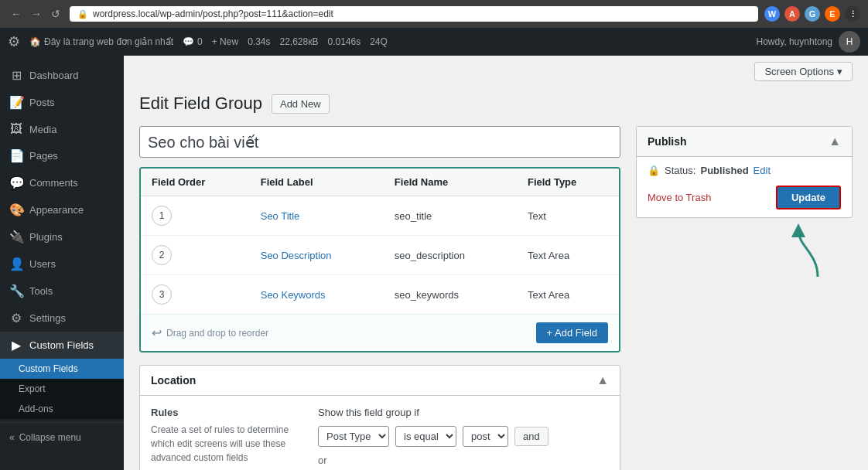 This screenshot has height=470, width=868. Describe the element at coordinates (101, 42) in the screenshot. I see `site-name: 🏠 Đây là trang web đơn giản nhất` at that location.